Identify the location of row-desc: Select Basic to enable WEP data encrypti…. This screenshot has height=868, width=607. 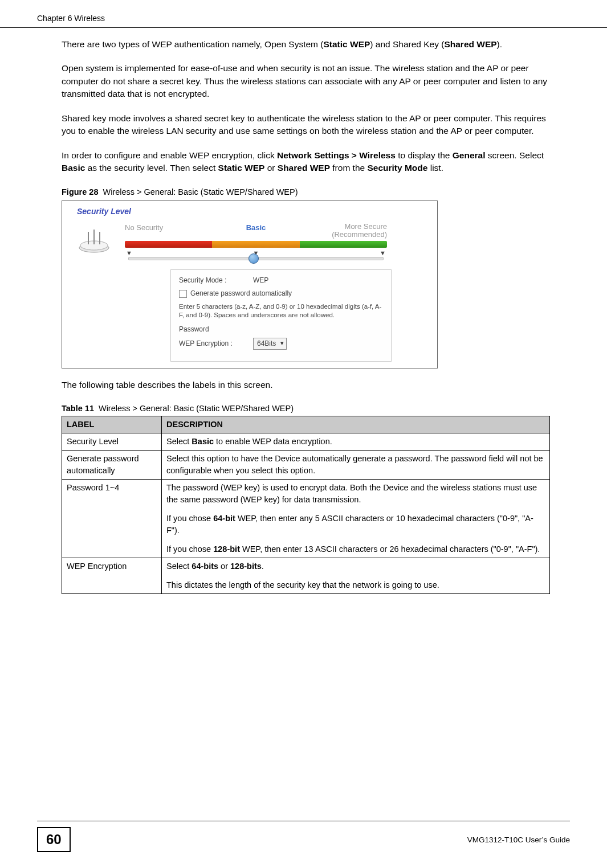
(356, 442).